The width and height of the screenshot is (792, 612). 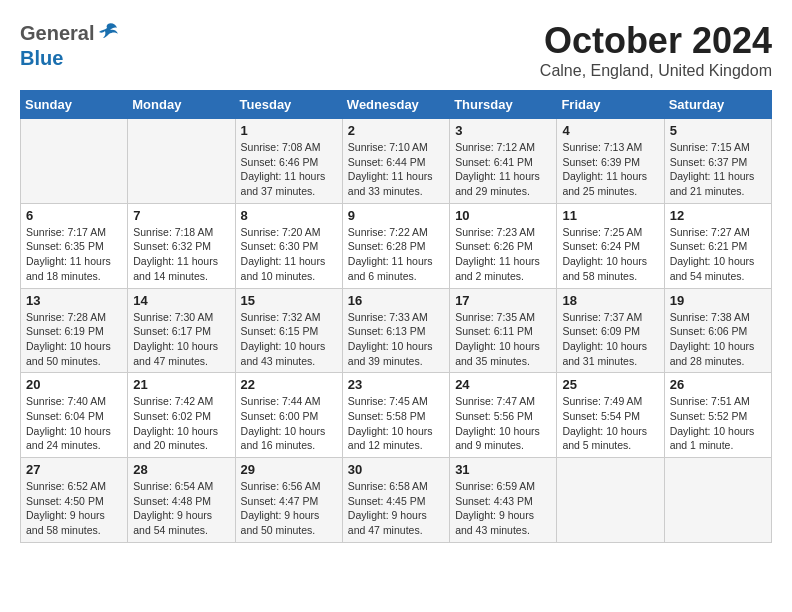 I want to click on day-number: 25, so click(x=610, y=384).